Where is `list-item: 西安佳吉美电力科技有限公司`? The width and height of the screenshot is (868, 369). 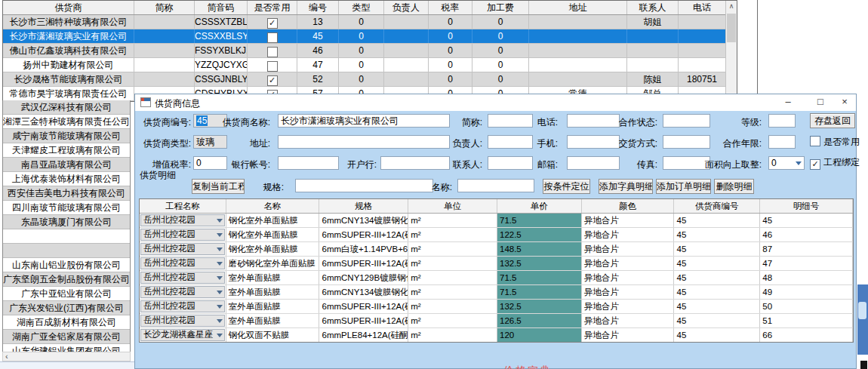
list-item: 西安佳吉美电力科技有限公司 is located at coordinates (66, 193).